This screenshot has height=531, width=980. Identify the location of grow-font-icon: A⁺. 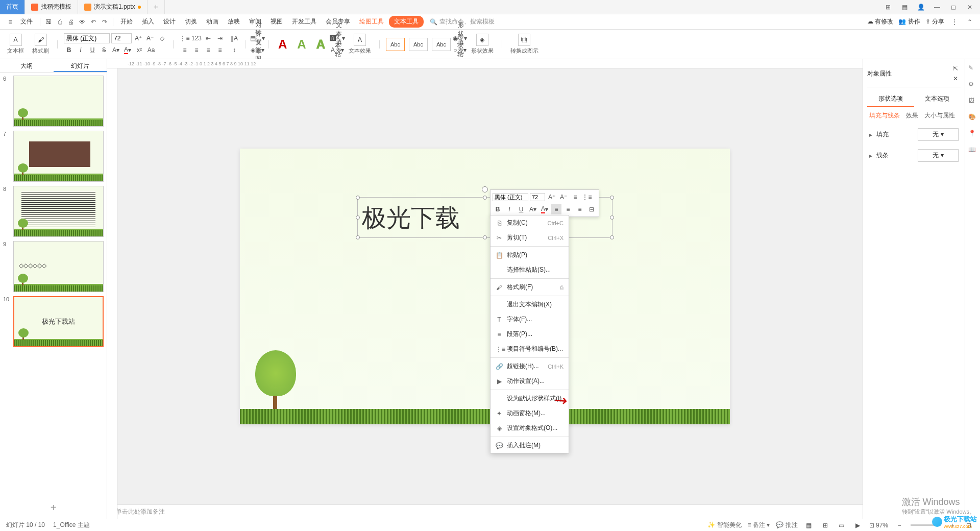
(138, 38).